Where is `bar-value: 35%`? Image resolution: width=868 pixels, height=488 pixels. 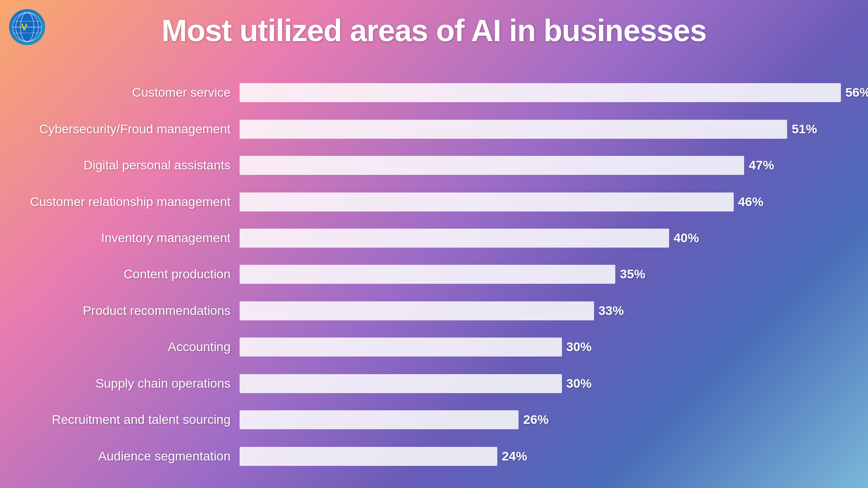
bar-value: 35% is located at coordinates (632, 274).